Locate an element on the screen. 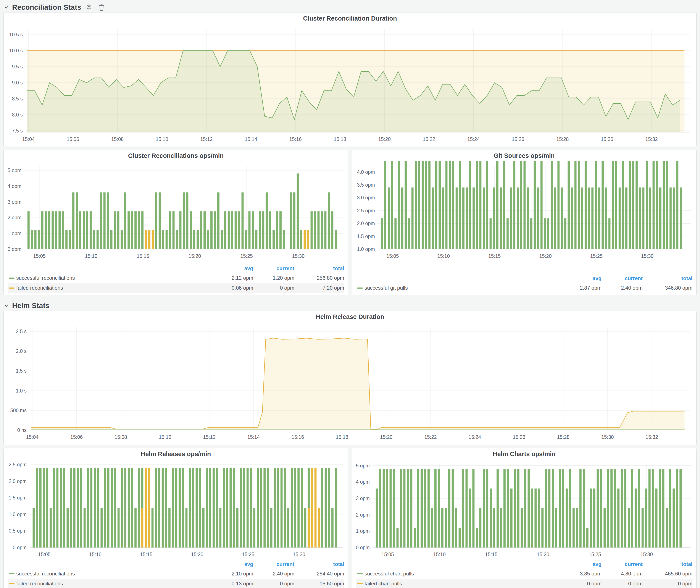 This screenshot has height=588, width=700. legend-row: successful chart pulls 3.85 opm 4.80 opm… is located at coordinates (524, 574).